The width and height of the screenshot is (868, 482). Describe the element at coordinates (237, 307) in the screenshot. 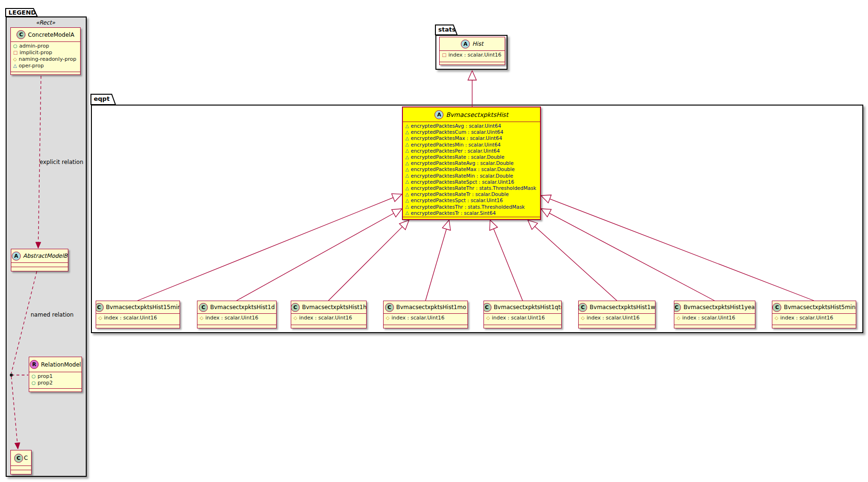

I see `class-title: C BvmacsectxpktsHist1d` at that location.